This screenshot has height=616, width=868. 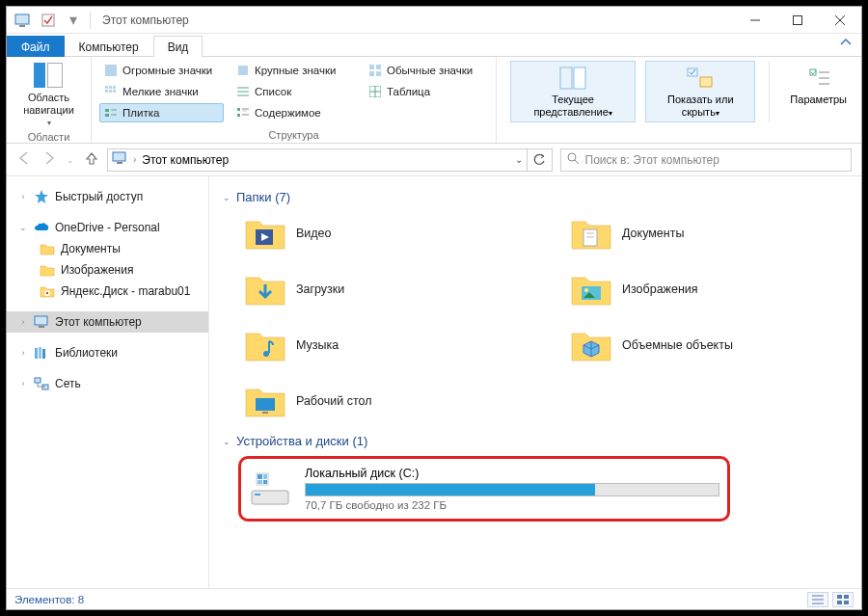 What do you see at coordinates (146, 20) in the screenshot?
I see `window-title: Этот компьютер` at bounding box center [146, 20].